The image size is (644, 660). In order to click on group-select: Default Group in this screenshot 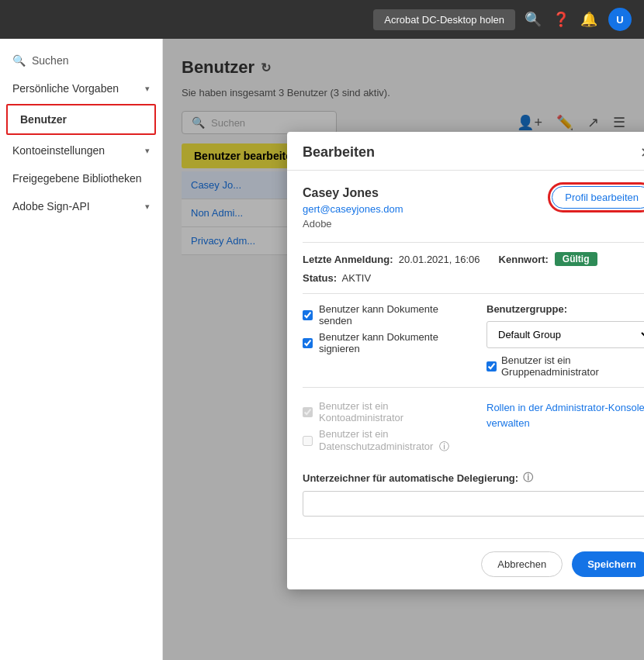, I will do `click(565, 335)`.